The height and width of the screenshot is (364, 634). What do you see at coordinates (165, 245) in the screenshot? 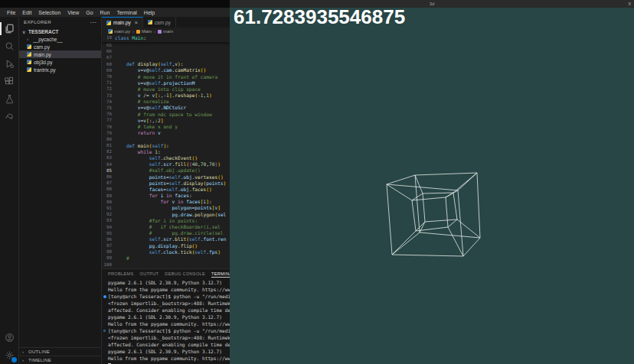
I see `code-line-97: 97 pg.display.flip()` at bounding box center [165, 245].